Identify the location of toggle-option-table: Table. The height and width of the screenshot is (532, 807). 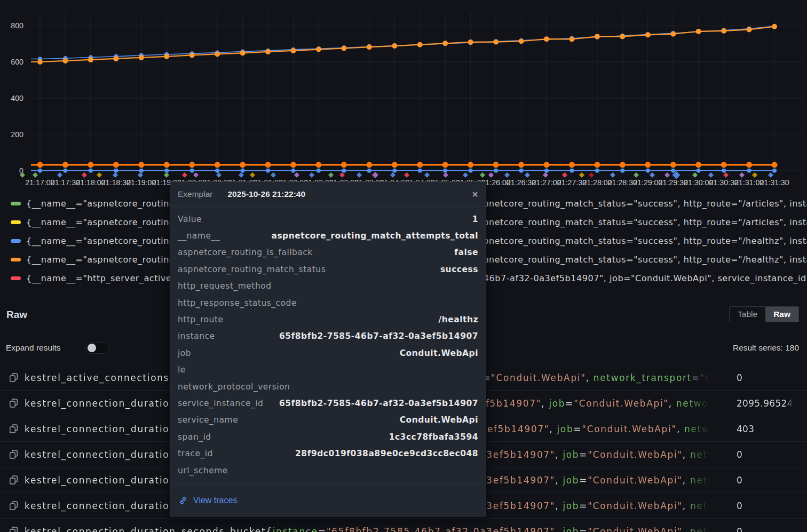
(747, 314).